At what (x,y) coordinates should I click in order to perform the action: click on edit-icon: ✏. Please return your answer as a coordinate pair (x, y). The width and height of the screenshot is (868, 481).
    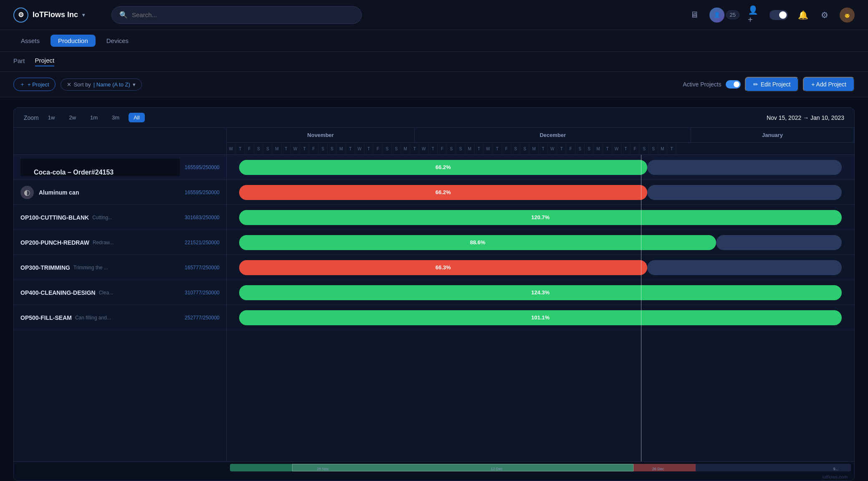
    Looking at the image, I should click on (756, 84).